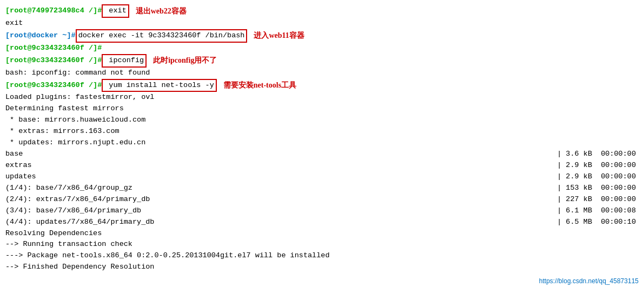 The width and height of the screenshot is (644, 287). I want to click on prompt-9c-ipconfig: [root@9c334323460f /]#, so click(54, 61).